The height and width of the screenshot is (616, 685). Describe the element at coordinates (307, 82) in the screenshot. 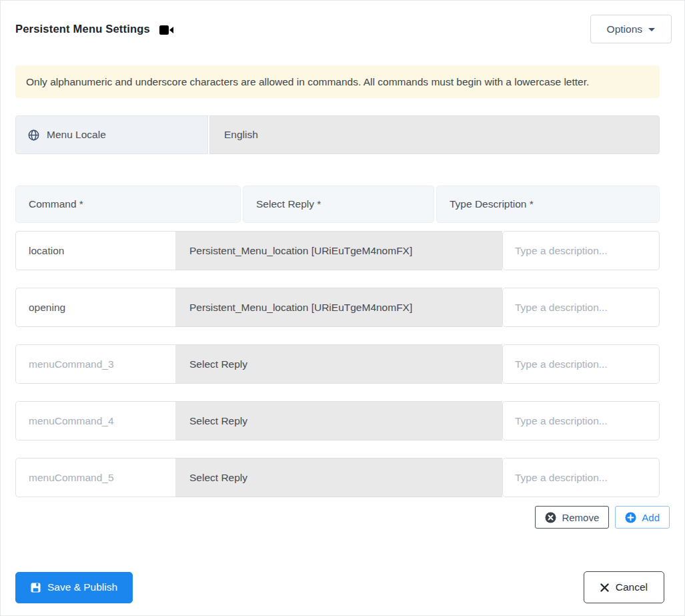

I see `alert-text: Only alphanumeric and underscore charact…` at that location.